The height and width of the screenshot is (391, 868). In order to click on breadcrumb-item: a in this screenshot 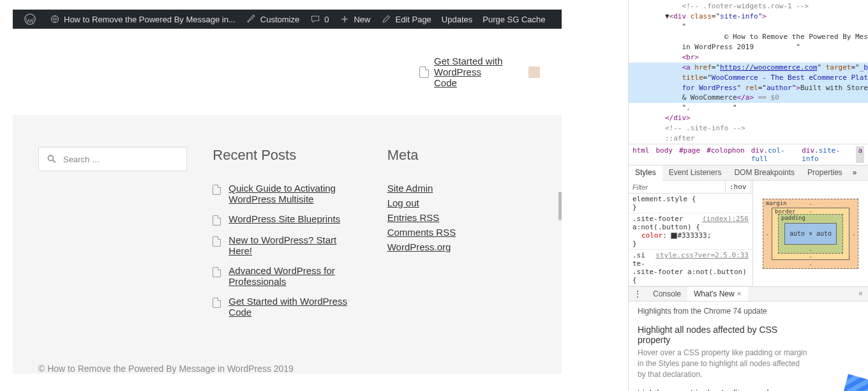, I will do `click(860, 155)`.